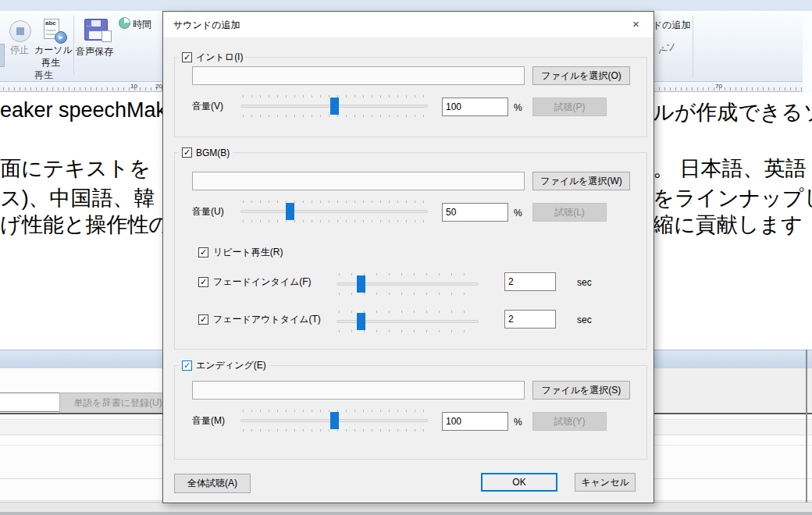 The width and height of the screenshot is (812, 515). Describe the element at coordinates (267, 320) in the screenshot. I see `fade-out-label: フェードアウトタイム(T)` at that location.